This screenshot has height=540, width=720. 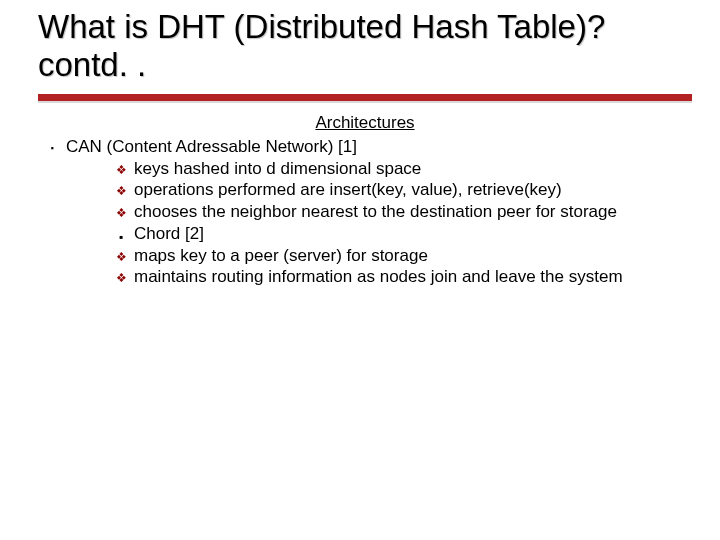 I want to click on list-item-text: operations performed are insert(key, val…, so click(x=413, y=190).